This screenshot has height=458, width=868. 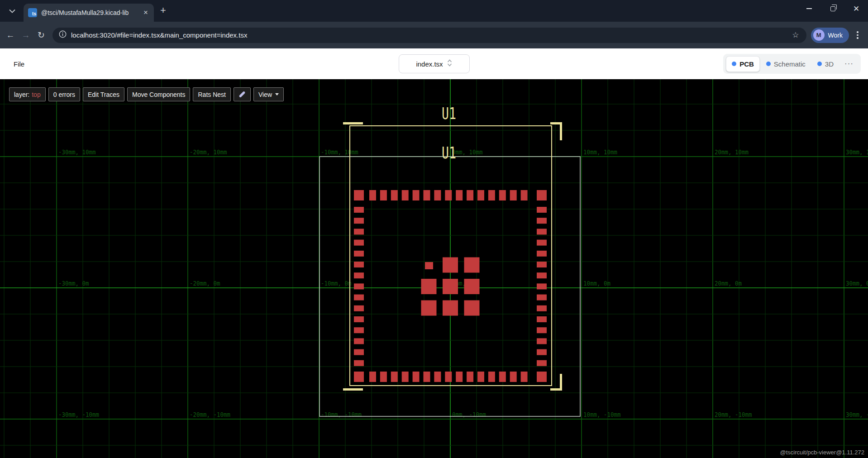 I want to click on svg-text: 20mm, -10mm, so click(x=733, y=415).